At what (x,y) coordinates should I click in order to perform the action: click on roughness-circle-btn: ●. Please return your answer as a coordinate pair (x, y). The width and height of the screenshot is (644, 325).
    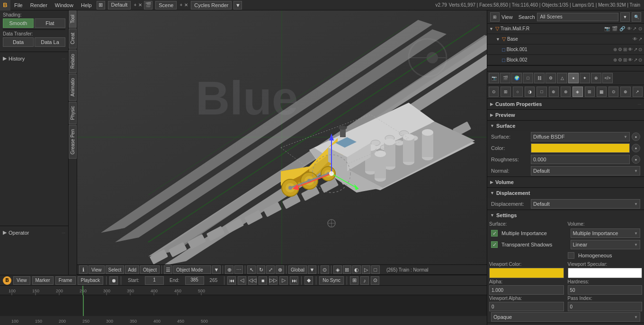
    Looking at the image, I should click on (636, 159).